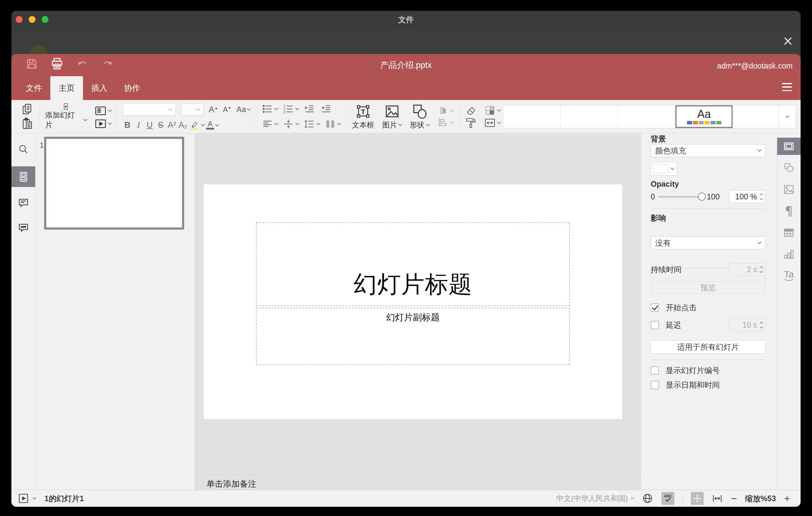 This screenshot has height=516, width=812. I want to click on show-slide-number-checkbox, so click(655, 370).